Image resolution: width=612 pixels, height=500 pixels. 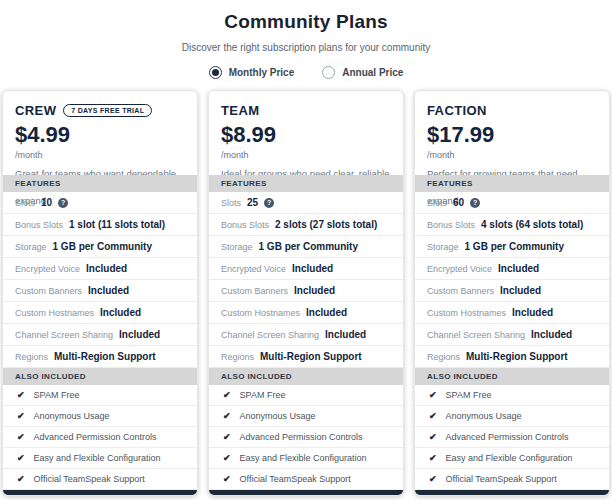 I want to click on feature-value: 4 slots (64 slots total), so click(x=532, y=224).